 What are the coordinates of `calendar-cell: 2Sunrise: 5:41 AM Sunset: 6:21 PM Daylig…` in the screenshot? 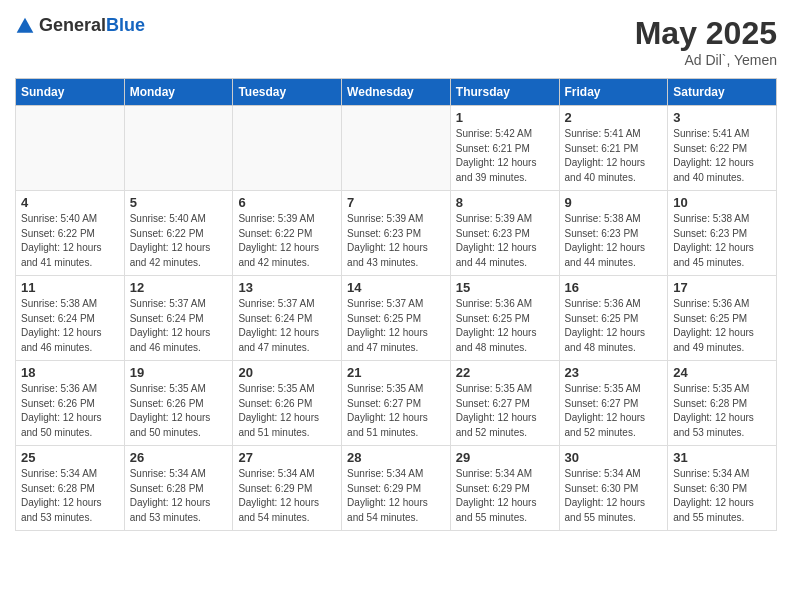 It's located at (614, 148).